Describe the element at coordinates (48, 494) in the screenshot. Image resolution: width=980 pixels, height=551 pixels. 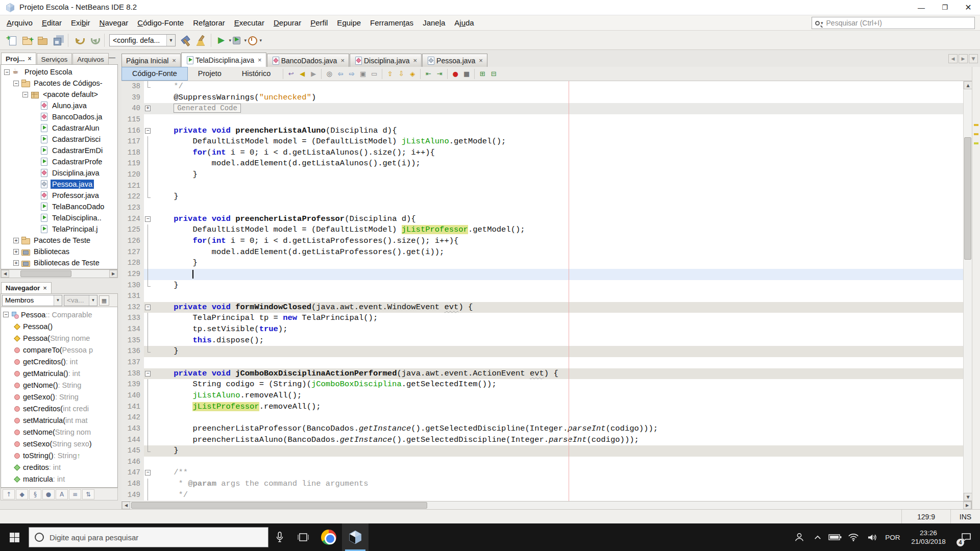
I see `show-public-only-icon: ●` at that location.